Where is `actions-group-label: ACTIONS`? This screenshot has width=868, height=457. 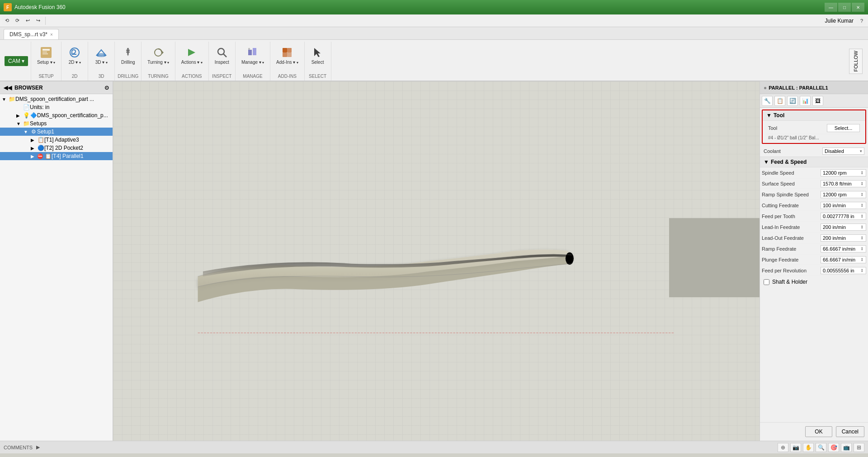 actions-group-label: ACTIONS is located at coordinates (192, 76).